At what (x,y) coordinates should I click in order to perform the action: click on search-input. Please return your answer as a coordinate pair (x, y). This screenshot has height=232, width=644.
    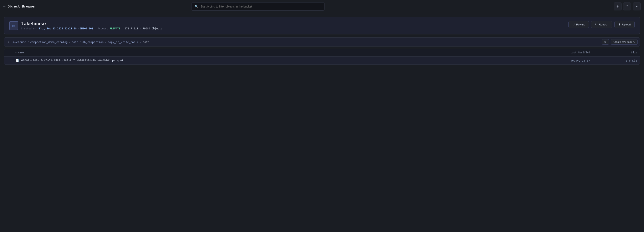
    Looking at the image, I should click on (261, 7).